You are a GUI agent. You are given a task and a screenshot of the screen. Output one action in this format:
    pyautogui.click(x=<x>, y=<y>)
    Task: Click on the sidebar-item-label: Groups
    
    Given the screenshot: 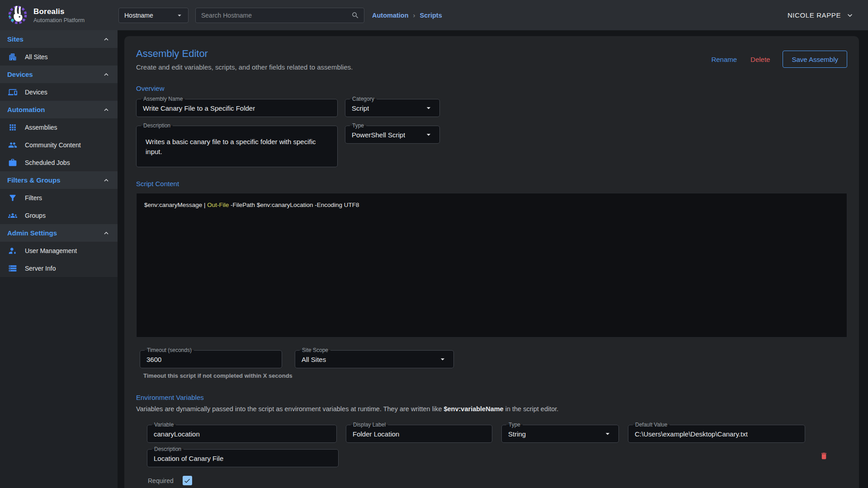 What is the action you would take?
    pyautogui.click(x=35, y=216)
    